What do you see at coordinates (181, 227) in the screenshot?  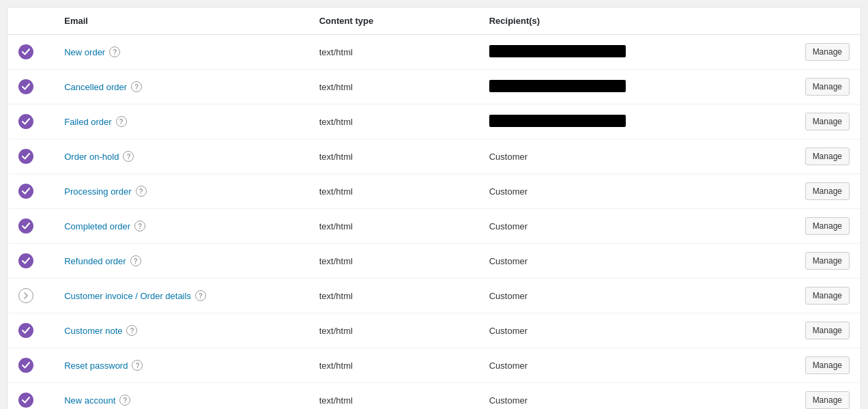 I see `email-cell: Completed order?` at bounding box center [181, 227].